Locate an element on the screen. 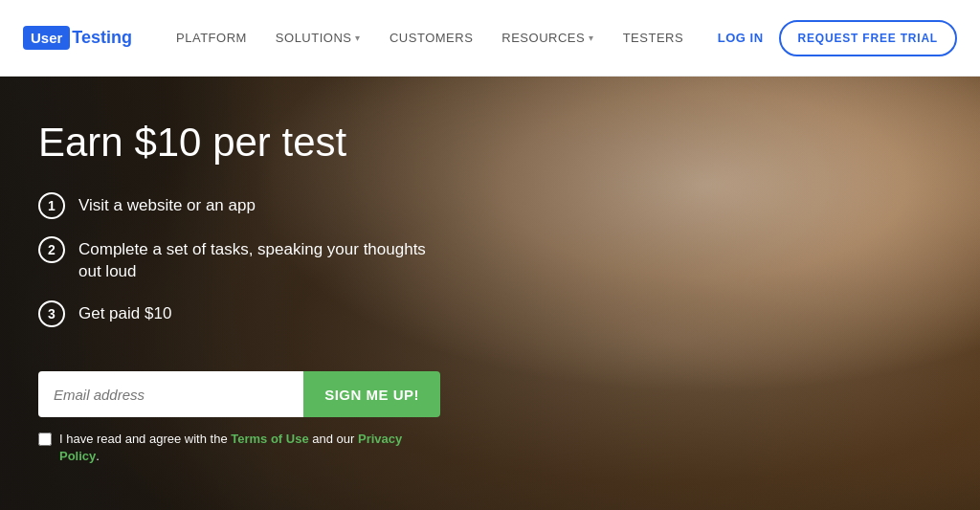 The height and width of the screenshot is (510, 980). steps-list: 1 Visit a website or an app 2 Complete a… is located at coordinates (239, 269).